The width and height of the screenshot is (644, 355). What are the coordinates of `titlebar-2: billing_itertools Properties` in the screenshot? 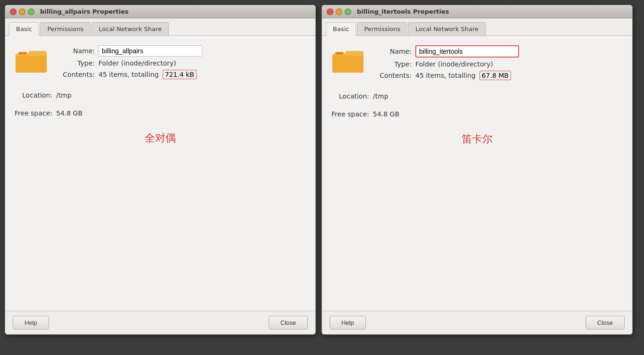 It's located at (477, 12).